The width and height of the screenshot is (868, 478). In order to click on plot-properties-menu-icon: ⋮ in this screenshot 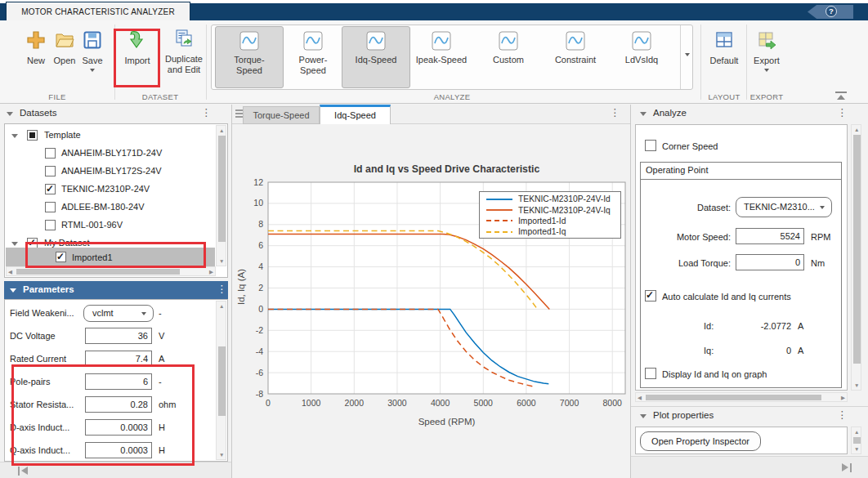, I will do `click(842, 415)`.